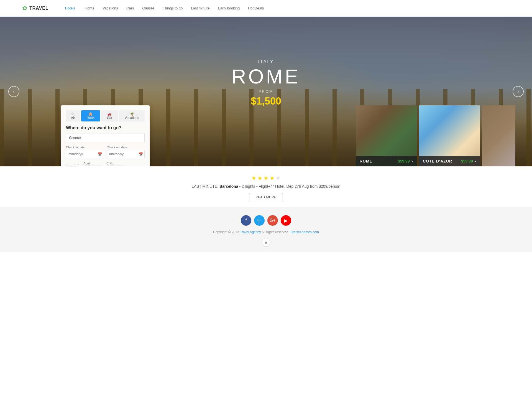 The image size is (532, 396). Describe the element at coordinates (229, 8) in the screenshot. I see `nav-early-booking: Early booking` at that location.